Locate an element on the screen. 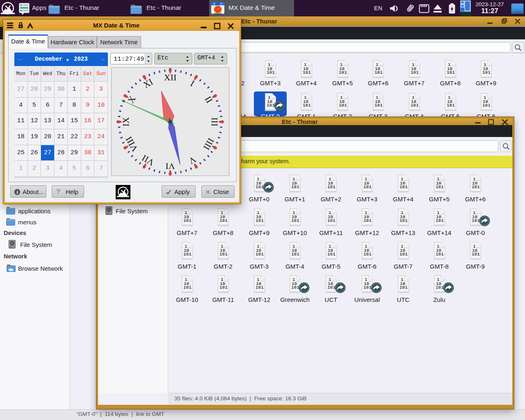 This screenshot has width=525, height=420. svg-text: IX is located at coordinates (126, 121).